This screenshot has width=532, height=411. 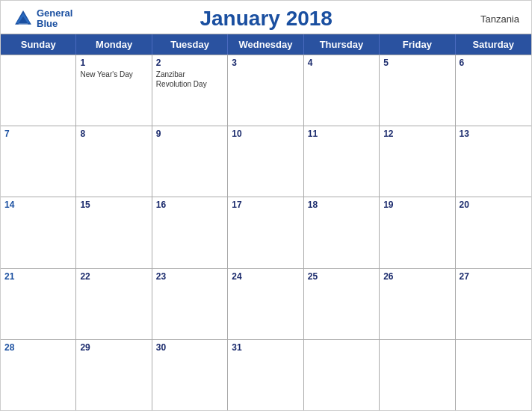 I want to click on day-cell-jan27: 27, so click(x=493, y=304).